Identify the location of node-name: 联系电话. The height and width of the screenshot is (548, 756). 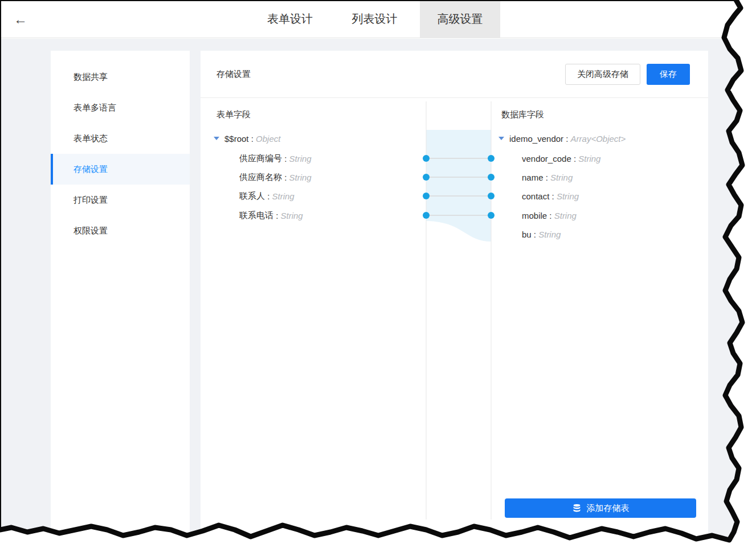
(256, 215).